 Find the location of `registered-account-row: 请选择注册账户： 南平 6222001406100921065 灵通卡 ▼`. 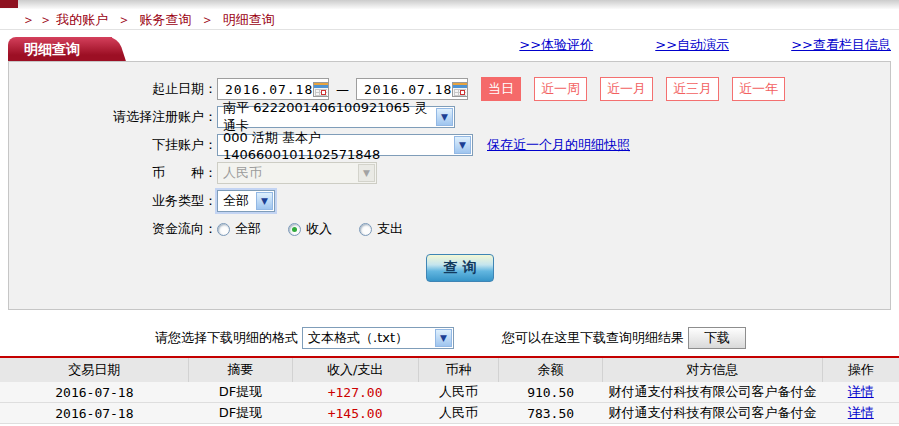

registered-account-row: 请选择注册账户： 南平 6222001406100921065 灵通卡 ▼ is located at coordinates (450, 117).